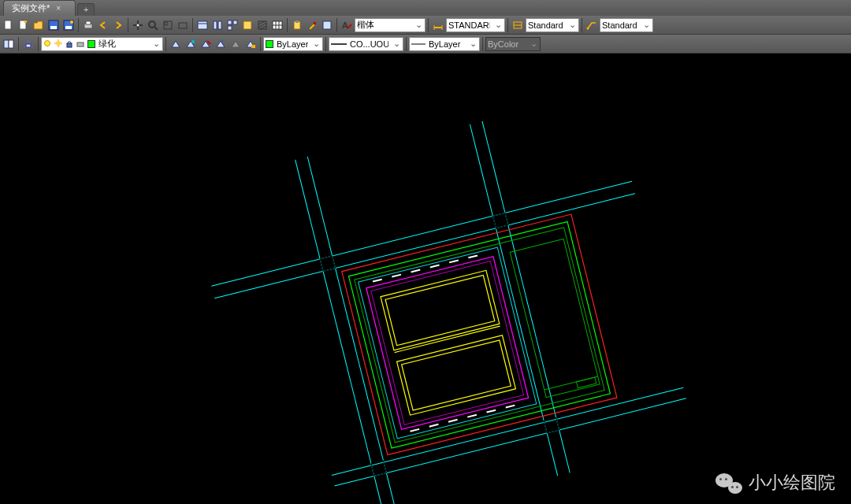 This screenshot has width=851, height=504. I want to click on match-props-button, so click(312, 25).